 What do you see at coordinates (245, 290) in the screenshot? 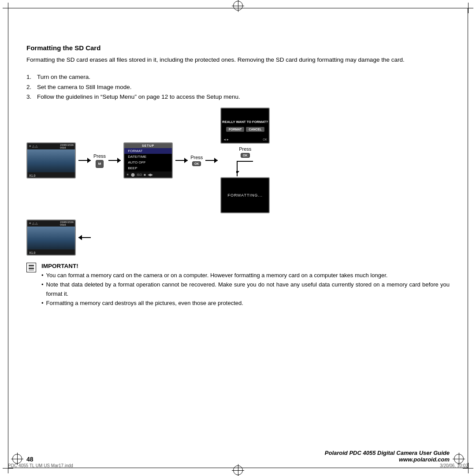
I see `bullet-2: Note that data deleted by a format opera…` at bounding box center [245, 290].